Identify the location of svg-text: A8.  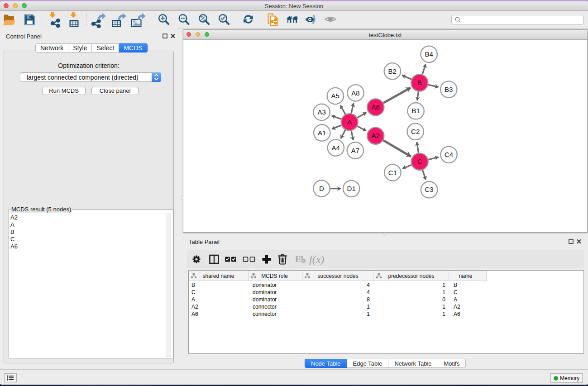
(355, 93).